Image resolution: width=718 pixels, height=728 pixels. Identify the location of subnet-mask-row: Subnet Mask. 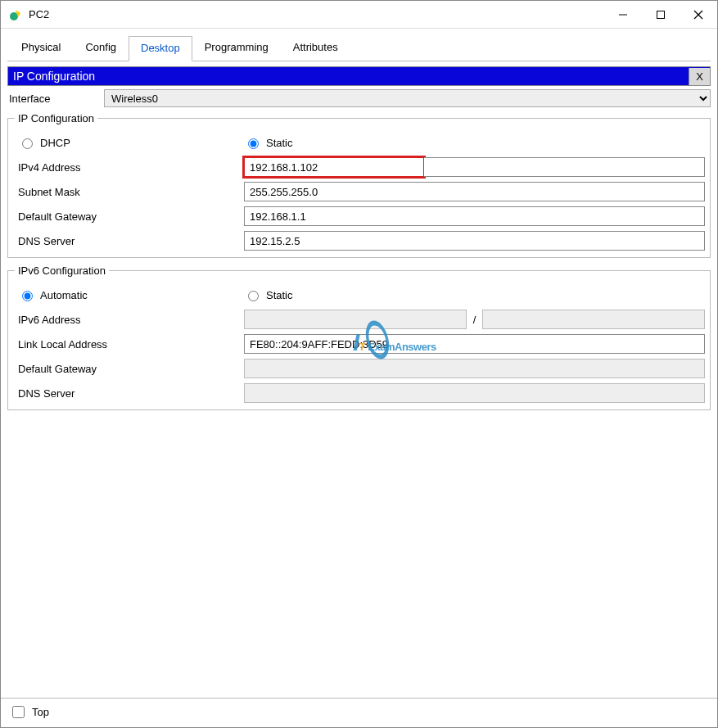
(360, 192).